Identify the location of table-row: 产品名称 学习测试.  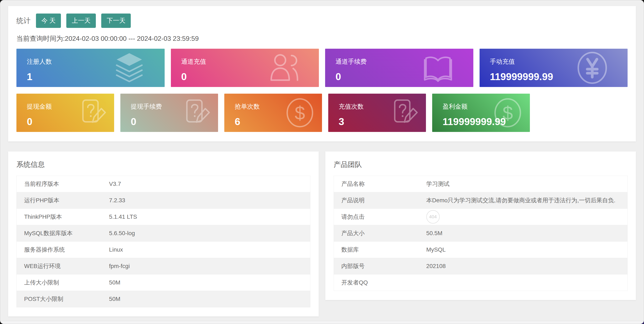
(480, 184).